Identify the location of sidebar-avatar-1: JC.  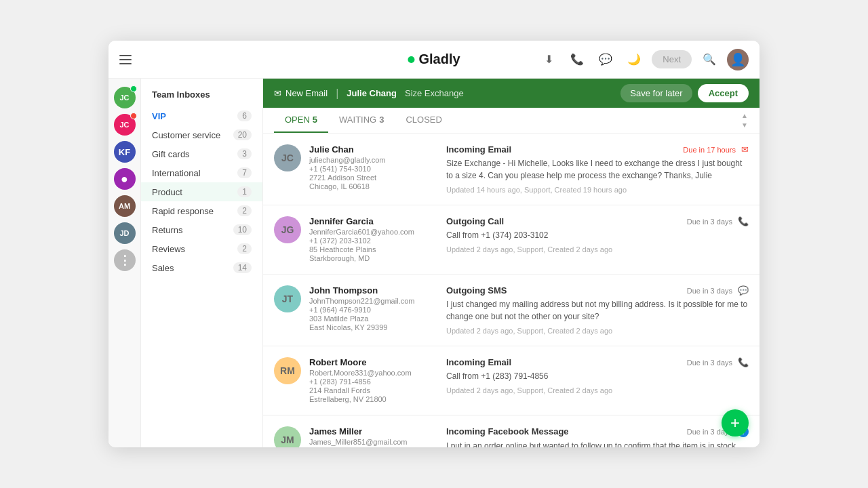
(125, 98).